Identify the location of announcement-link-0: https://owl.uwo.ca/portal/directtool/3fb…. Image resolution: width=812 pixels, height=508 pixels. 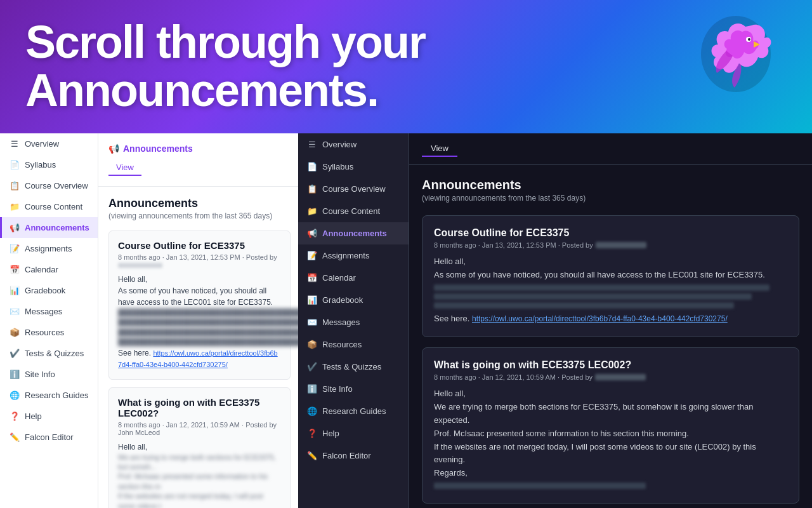
(198, 359).